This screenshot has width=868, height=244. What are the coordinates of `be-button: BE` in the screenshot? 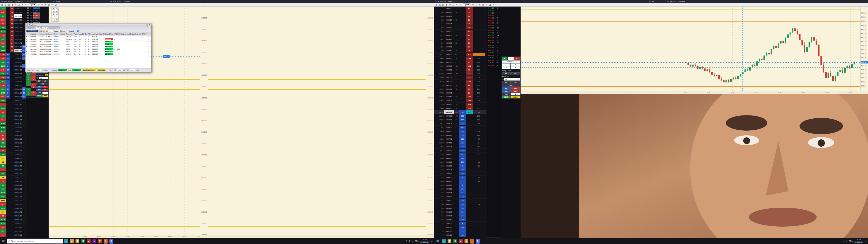 It's located at (506, 74).